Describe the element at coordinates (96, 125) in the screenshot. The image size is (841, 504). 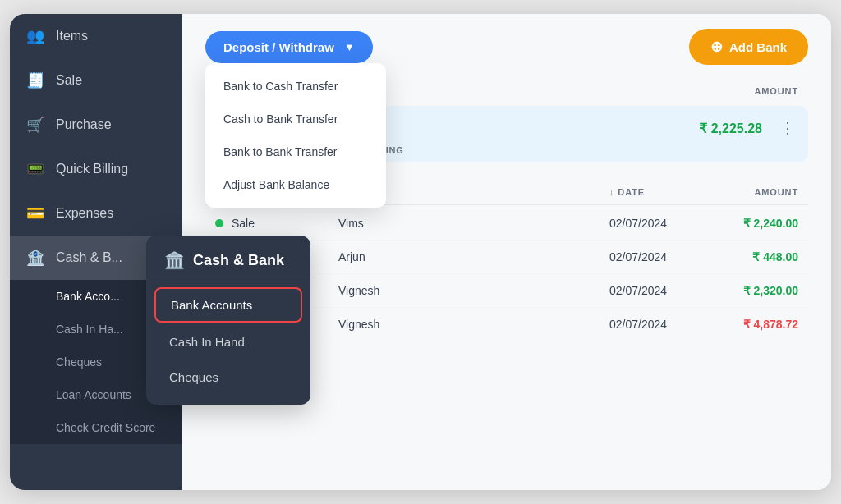
I see `sidebar-item-purchase: 🛒 Purchase` at that location.